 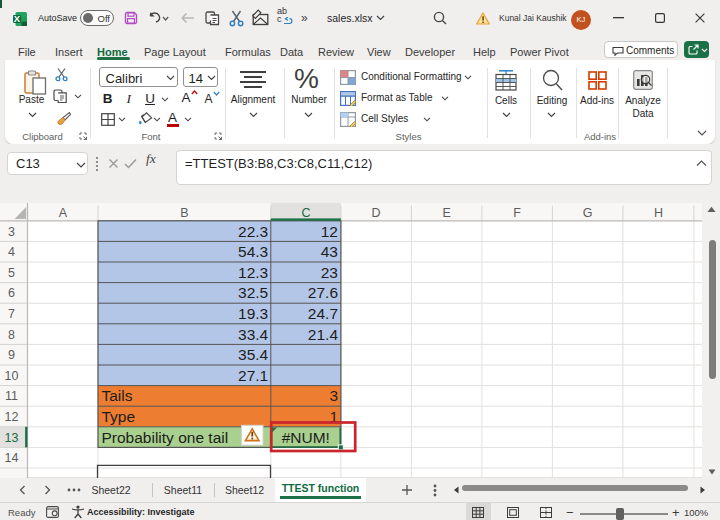 I want to click on svg-text: 27.1, so click(x=253, y=376).